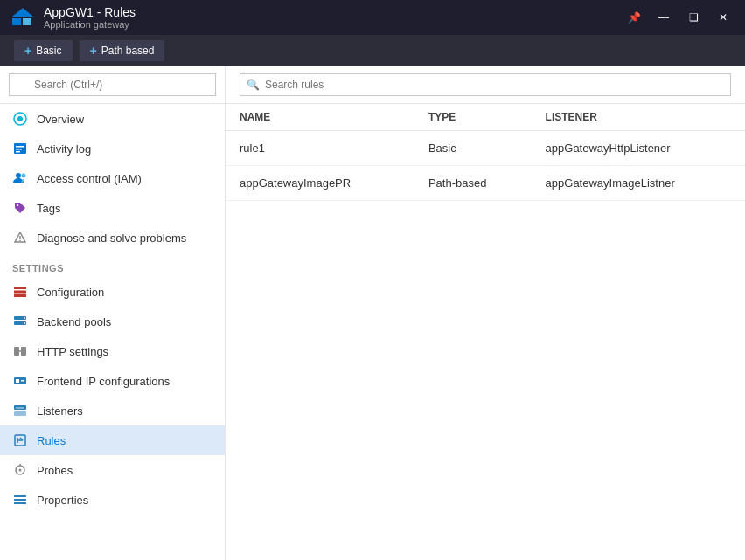 The height and width of the screenshot is (560, 745). Describe the element at coordinates (63, 500) in the screenshot. I see `sidebar-label-properties: Properties` at that location.